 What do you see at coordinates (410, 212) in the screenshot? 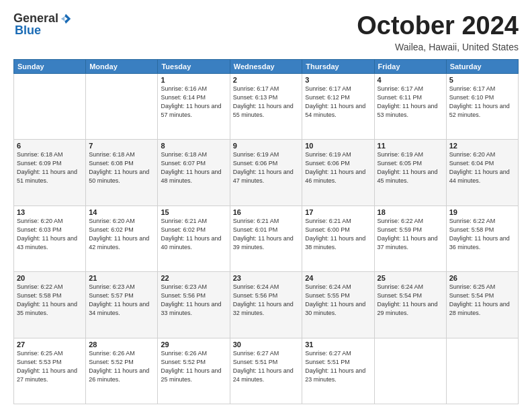
I see `day-number: 18` at bounding box center [410, 212].